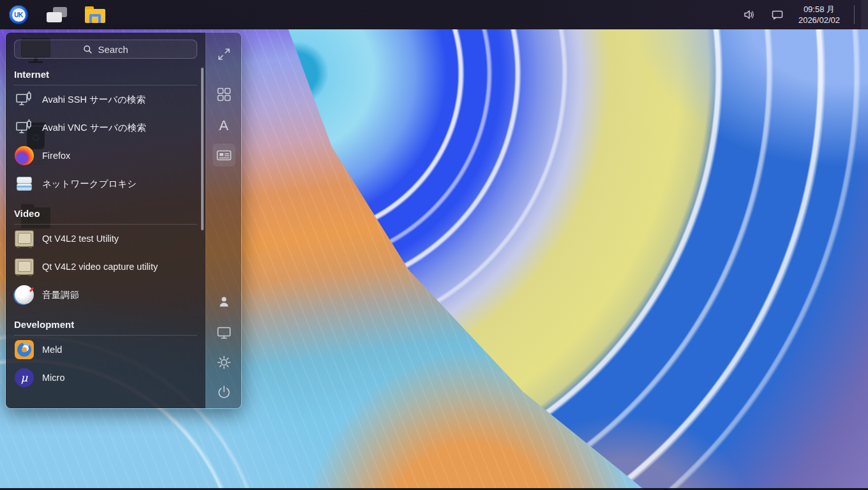 This screenshot has height=490, width=868. I want to click on section-header-development: Development, so click(106, 325).